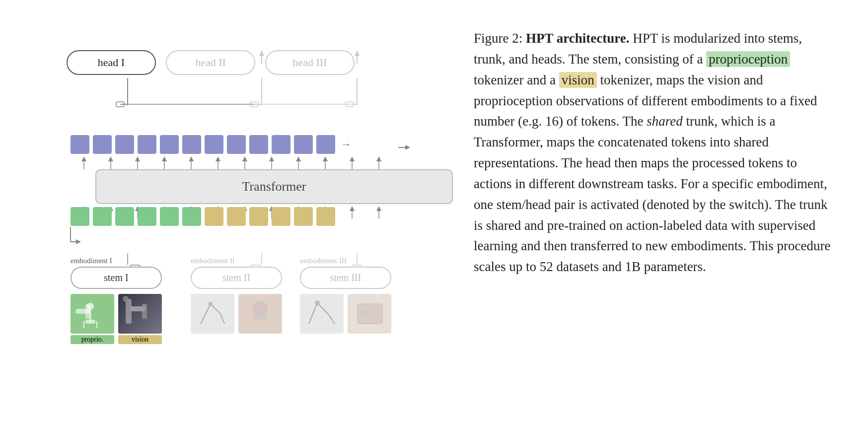 This screenshot has width=868, height=424. What do you see at coordinates (346, 278) in the screenshot?
I see `stem-3-label: stem III` at bounding box center [346, 278].